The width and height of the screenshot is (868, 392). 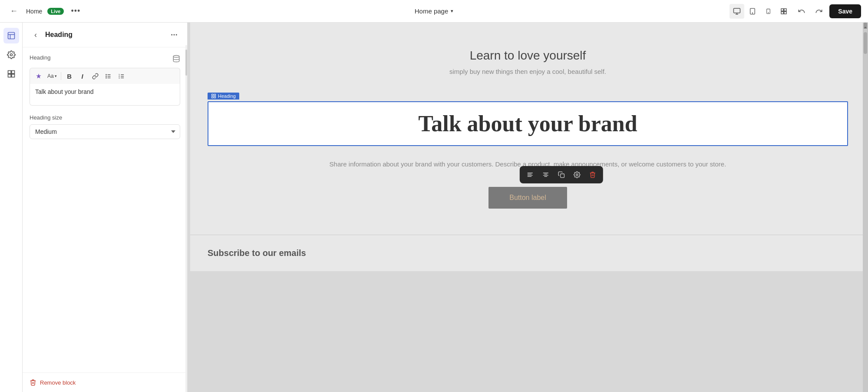 I want to click on more-icon: •••, so click(x=76, y=11).